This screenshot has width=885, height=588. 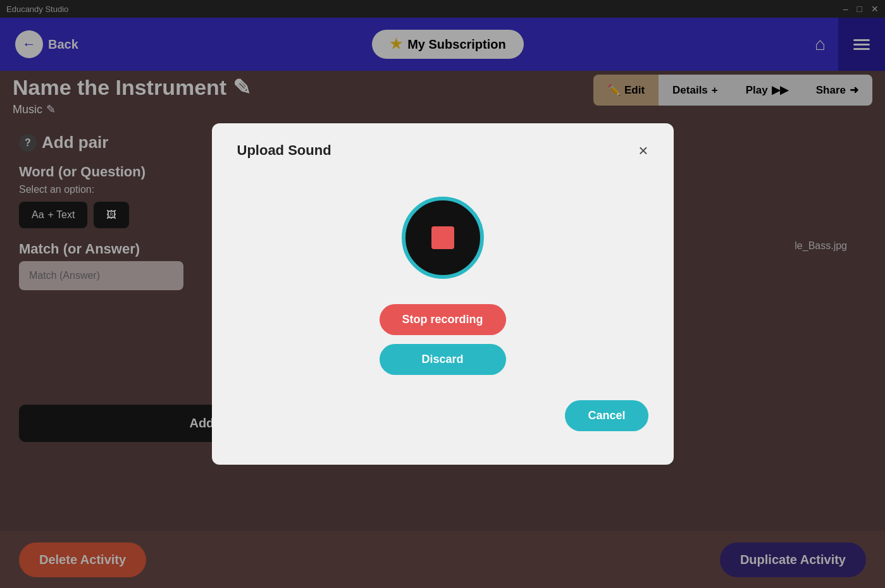 What do you see at coordinates (443, 238) in the screenshot?
I see `record-stop-icon` at bounding box center [443, 238].